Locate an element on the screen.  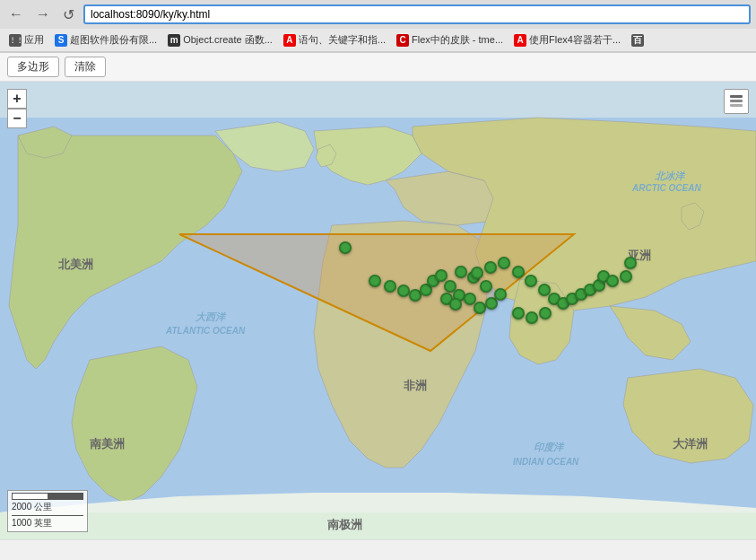
bm1-label: 超图软件股份有限... is located at coordinates (113, 39).